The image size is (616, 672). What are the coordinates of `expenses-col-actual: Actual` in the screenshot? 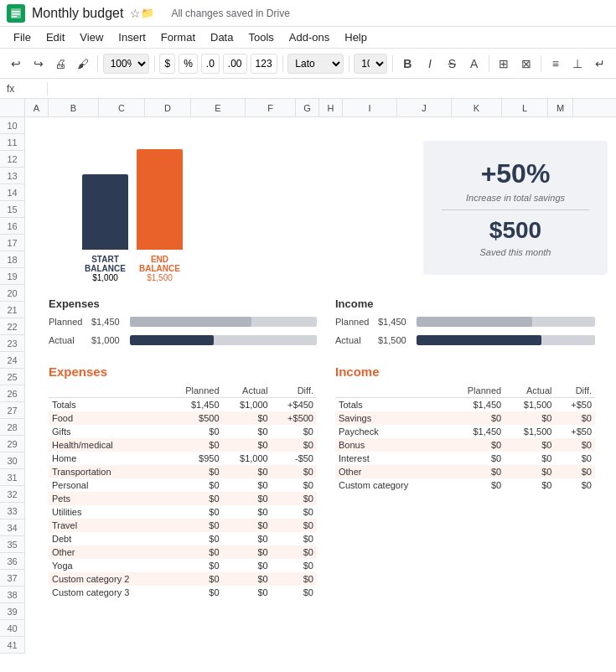 It's located at (247, 390).